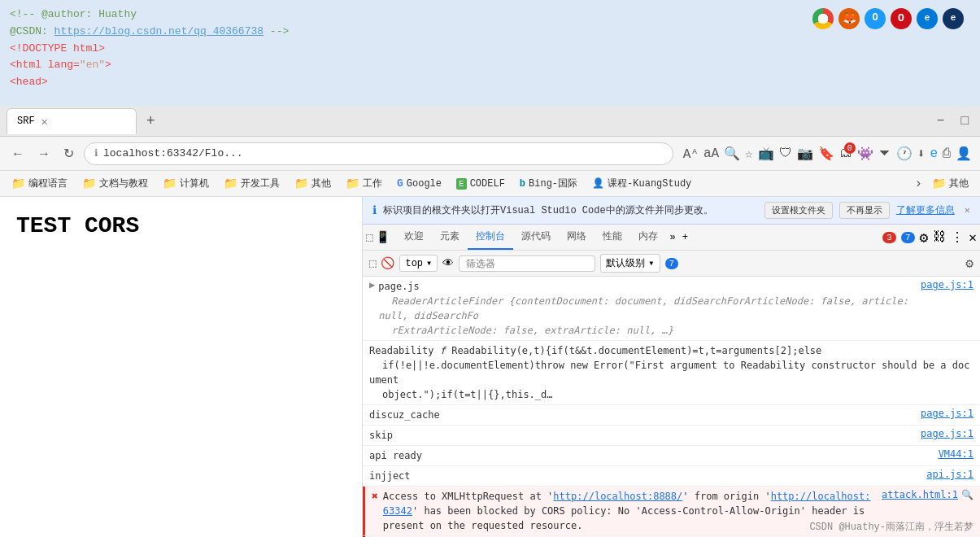  I want to click on history-icon: 🕐, so click(904, 154).